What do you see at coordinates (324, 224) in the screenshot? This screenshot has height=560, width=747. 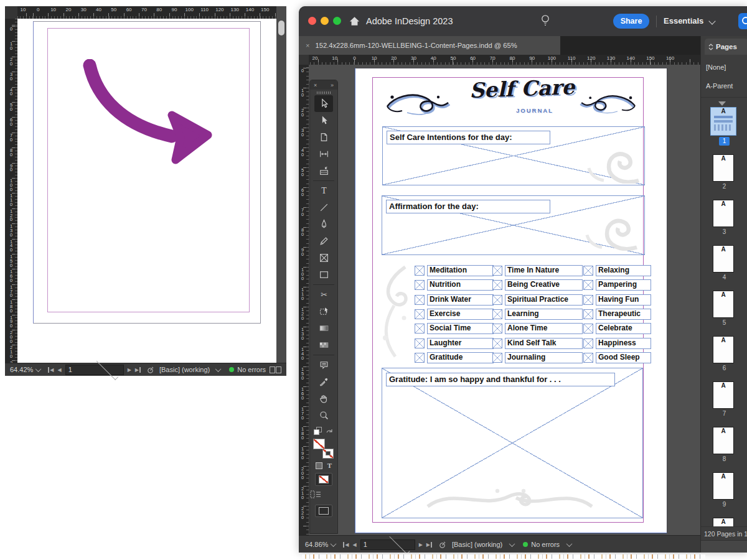 I see `pen-tool` at bounding box center [324, 224].